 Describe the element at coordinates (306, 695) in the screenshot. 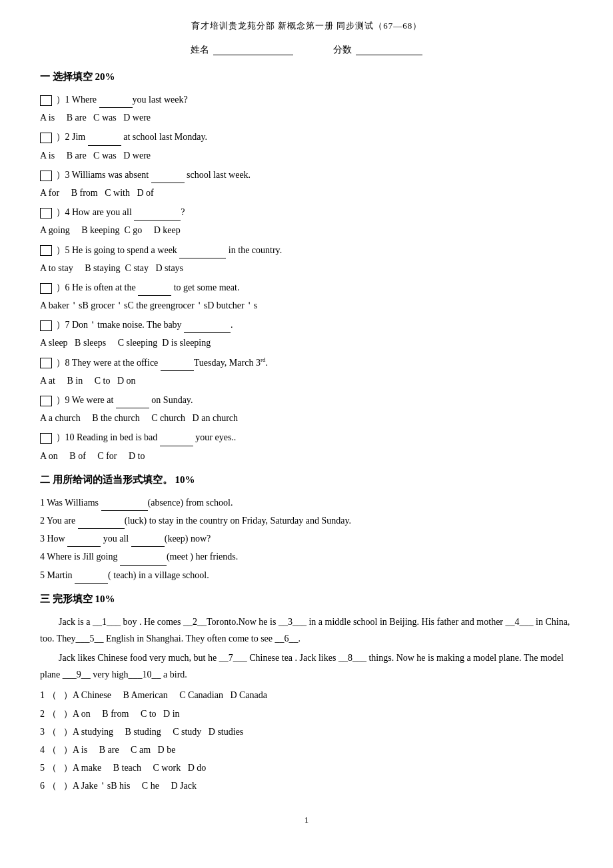

I see `s3-q1: 1 （ ）A Chinese B American C Canadian D C…` at that location.